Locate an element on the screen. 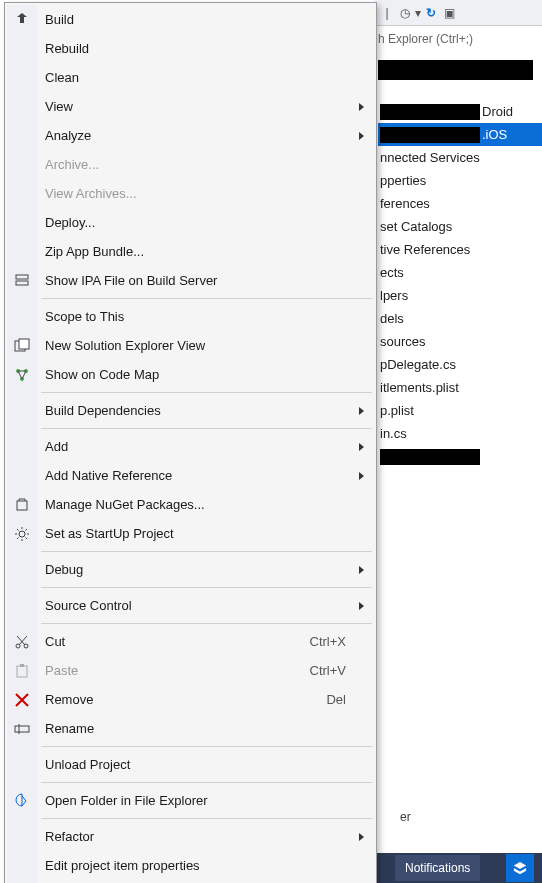 The width and height of the screenshot is (542, 883). tree-item: in.cs is located at coordinates (460, 434).